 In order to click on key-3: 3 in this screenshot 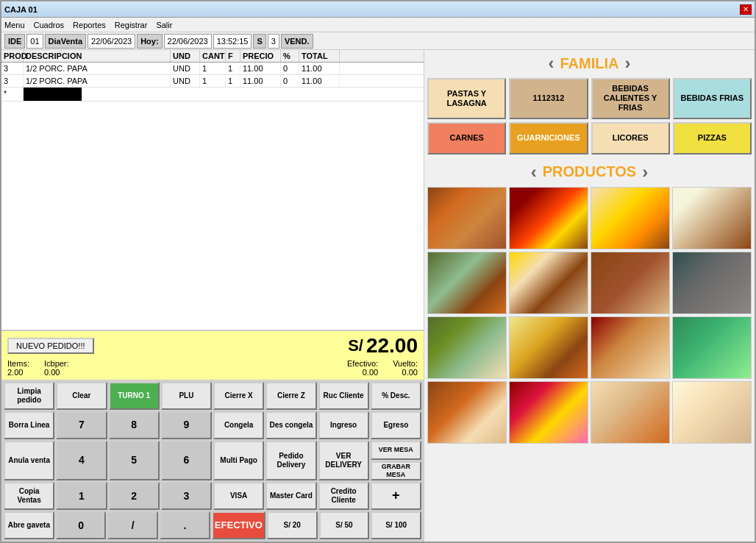, I will do `click(187, 496)`.